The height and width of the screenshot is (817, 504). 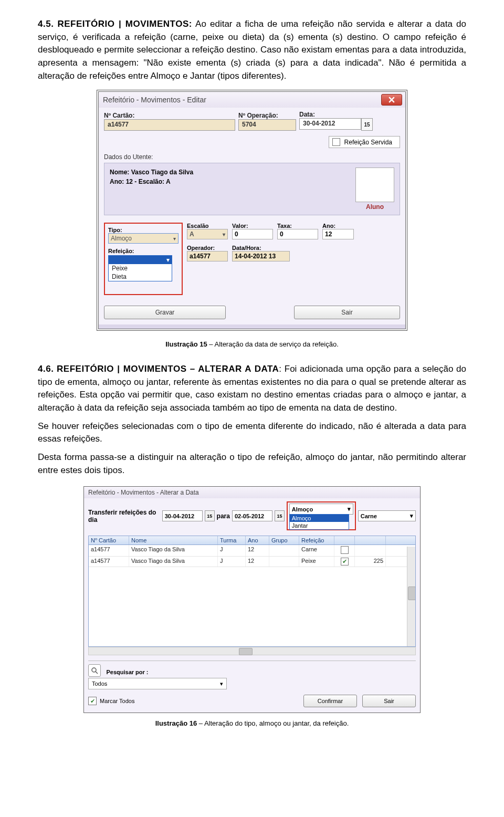 I want to click on caption-16: Ilustração 16 – Alteração do tipo, almoç…, so click(x=252, y=724).